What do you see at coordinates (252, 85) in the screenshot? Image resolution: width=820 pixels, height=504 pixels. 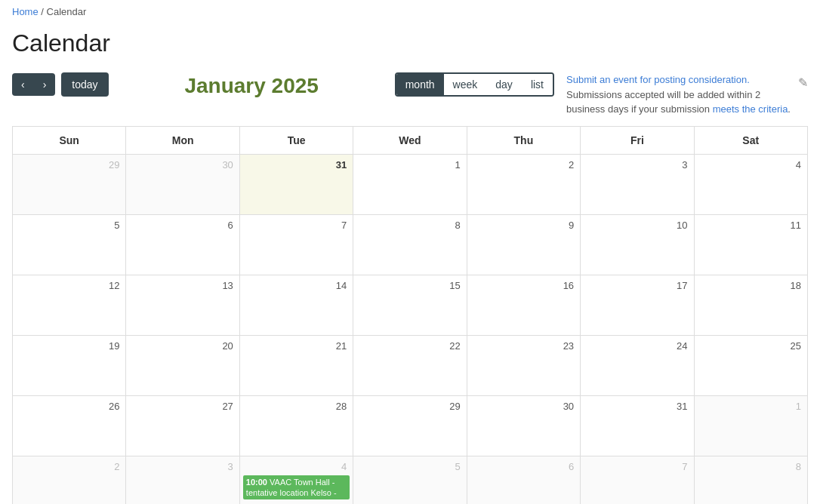 I see `month-label: January 2025` at bounding box center [252, 85].